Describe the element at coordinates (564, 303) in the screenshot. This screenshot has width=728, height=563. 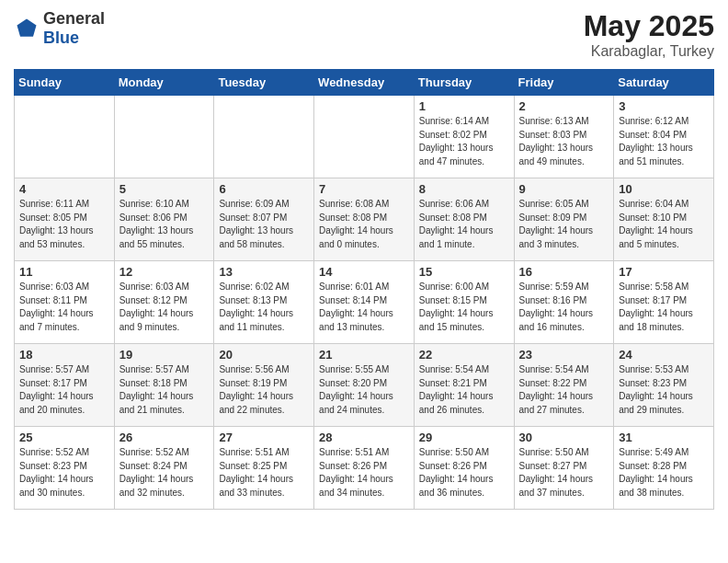
I see `day-cell: 16Sunrise: 5:59 AM Sunset: 8:16 PM Dayli…` at that location.